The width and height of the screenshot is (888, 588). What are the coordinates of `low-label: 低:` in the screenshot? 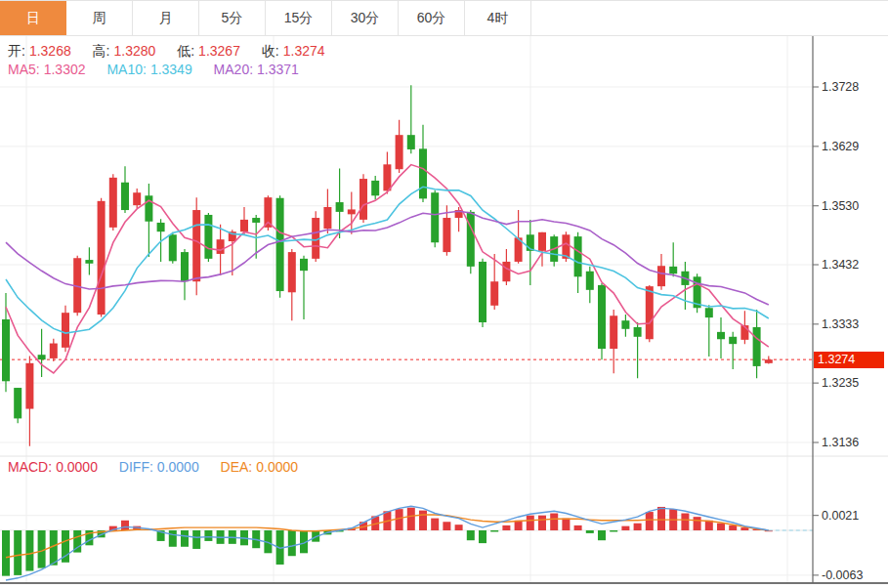 It's located at (186, 51).